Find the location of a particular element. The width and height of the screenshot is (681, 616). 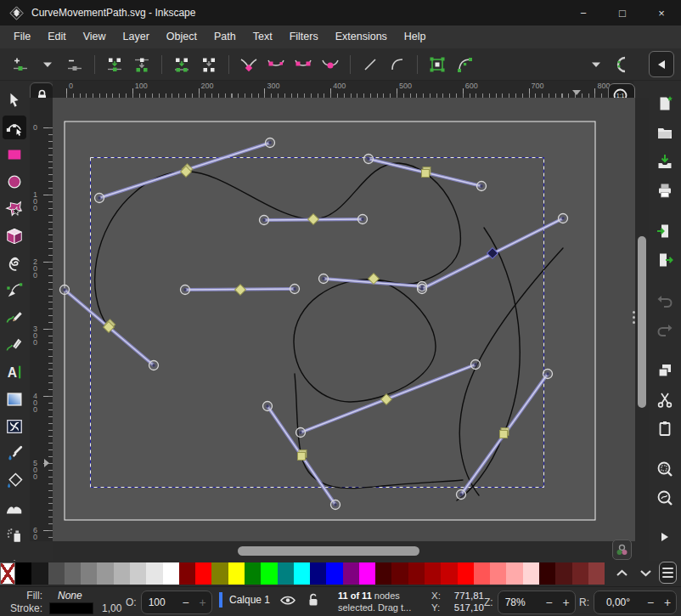

join-nodes-button is located at coordinates (115, 65).